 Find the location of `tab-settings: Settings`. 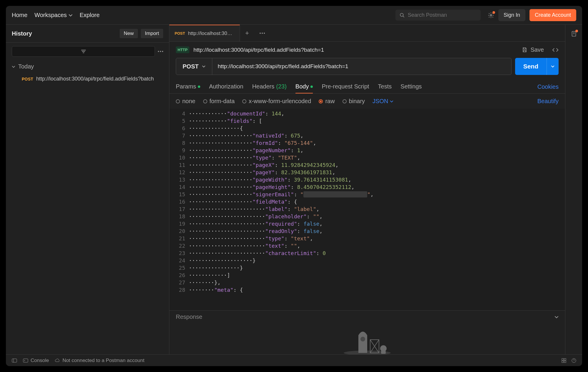

tab-settings: Settings is located at coordinates (411, 87).